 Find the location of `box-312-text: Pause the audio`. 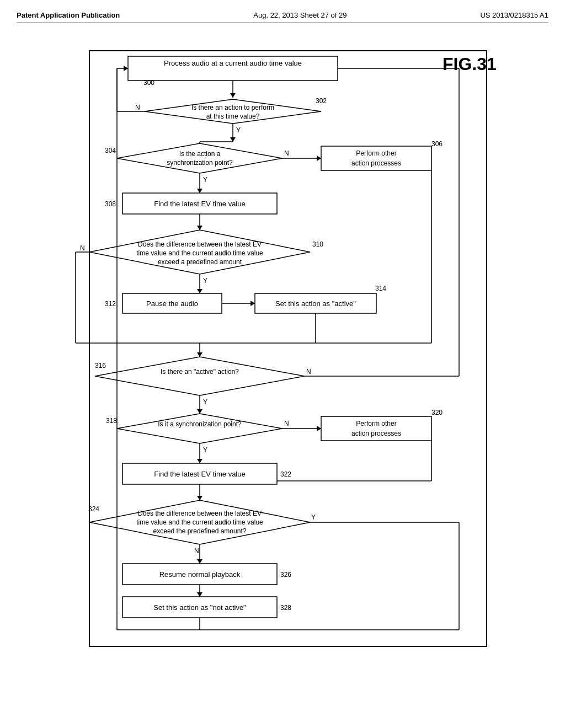

box-312-text: Pause the audio is located at coordinates (172, 303).